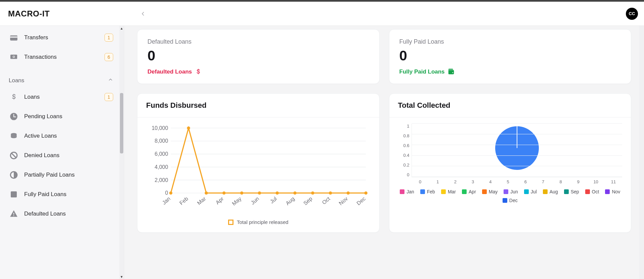  Describe the element at coordinates (448, 192) in the screenshot. I see `legend-item-mar: Mar` at that location.